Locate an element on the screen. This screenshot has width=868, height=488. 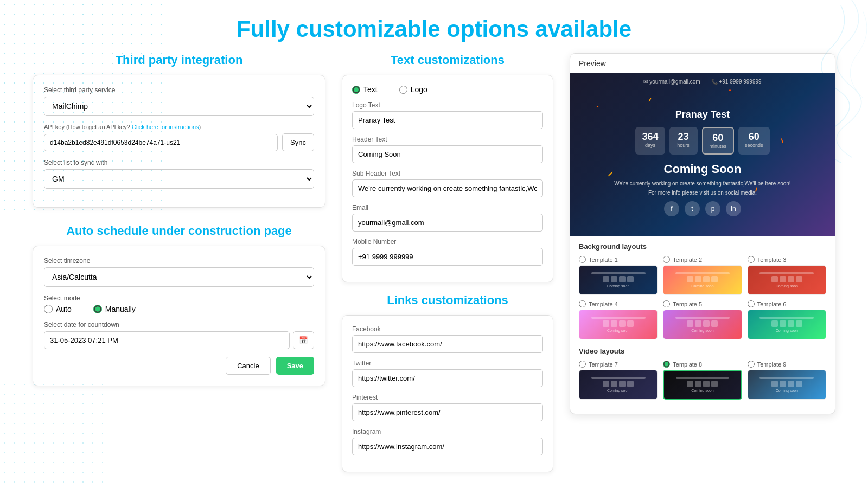
date-input-row: 📅 is located at coordinates (179, 341).